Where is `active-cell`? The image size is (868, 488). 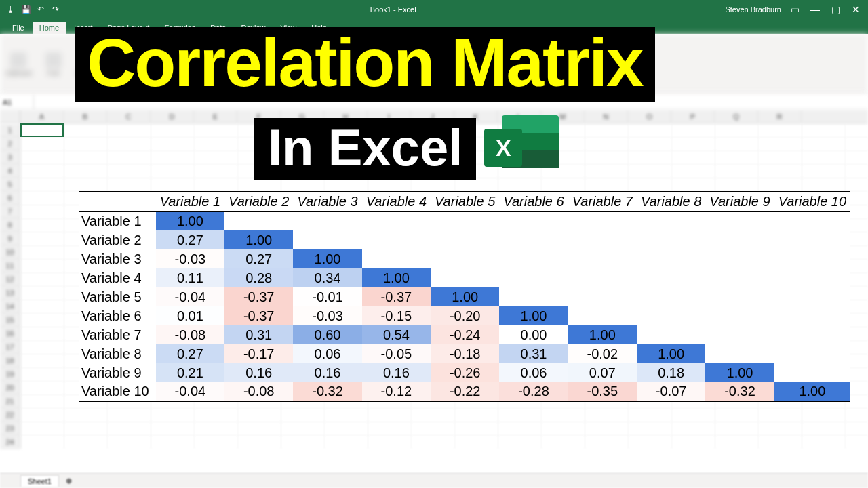
active-cell is located at coordinates (42, 130).